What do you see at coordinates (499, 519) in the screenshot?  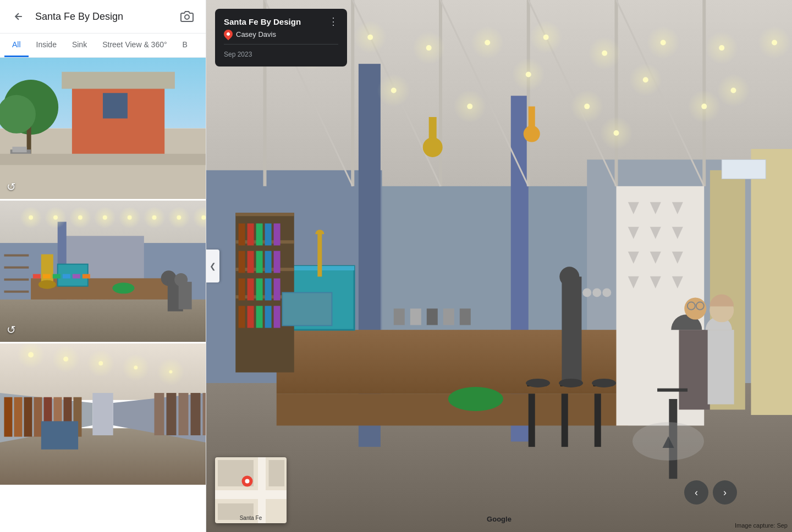 I see `google-watermark: Google` at bounding box center [499, 519].